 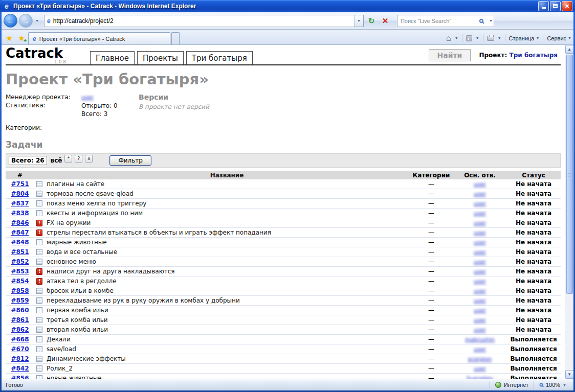 I want to click on stop-button: ✕, so click(x=385, y=21).